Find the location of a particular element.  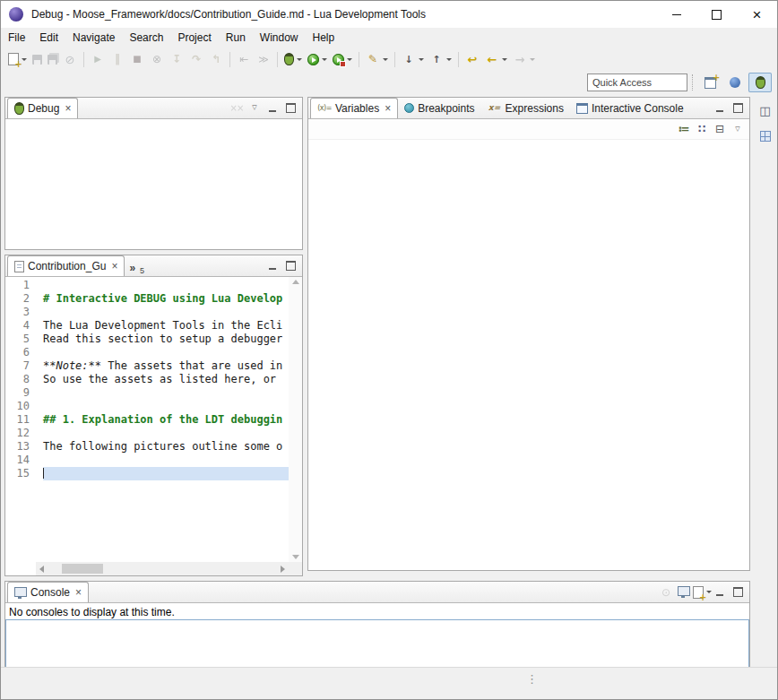

console-text-area is located at coordinates (377, 644).